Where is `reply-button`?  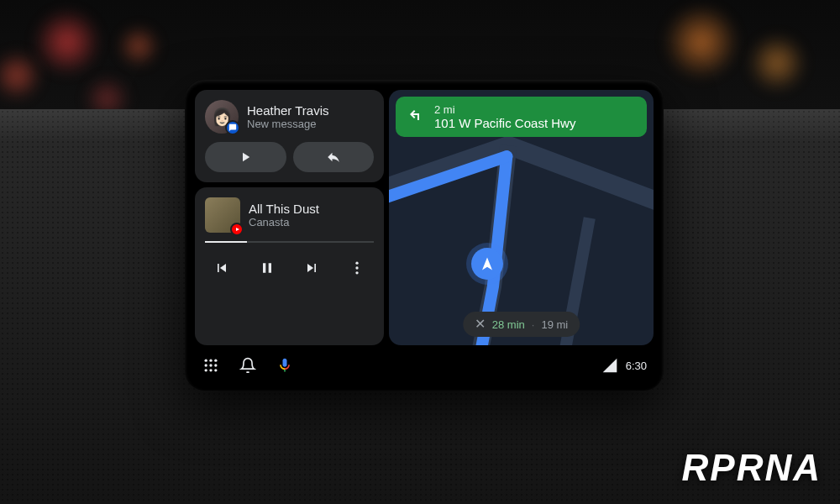
reply-button is located at coordinates (334, 157).